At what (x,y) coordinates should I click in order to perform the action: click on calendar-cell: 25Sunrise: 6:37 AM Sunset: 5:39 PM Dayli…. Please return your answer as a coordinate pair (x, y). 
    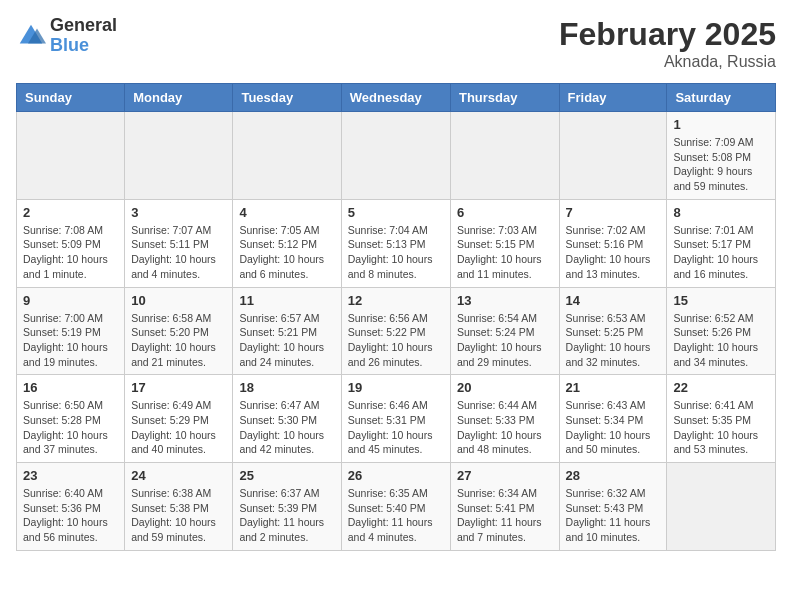
    Looking at the image, I should click on (287, 507).